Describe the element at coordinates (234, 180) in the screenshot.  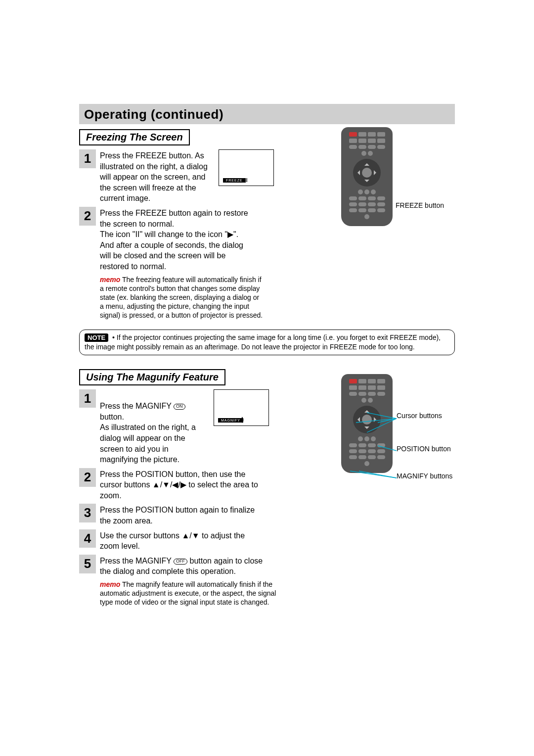
I see `dialog-label: FREEZE` at that location.